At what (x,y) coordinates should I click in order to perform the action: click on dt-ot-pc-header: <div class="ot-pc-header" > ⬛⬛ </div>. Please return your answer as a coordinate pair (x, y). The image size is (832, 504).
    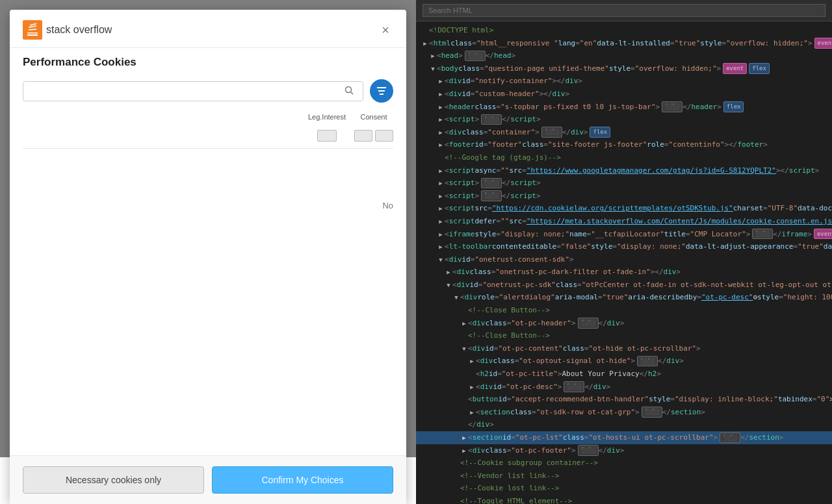
    Looking at the image, I should click on (624, 323).